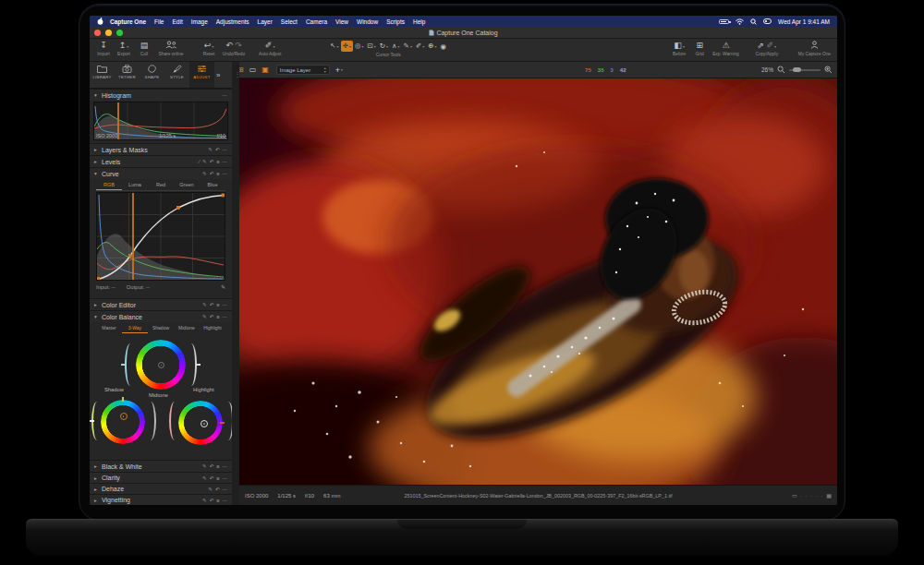  Describe the element at coordinates (124, 416) in the screenshot. I see `shadow-wheel-cursor` at that location.